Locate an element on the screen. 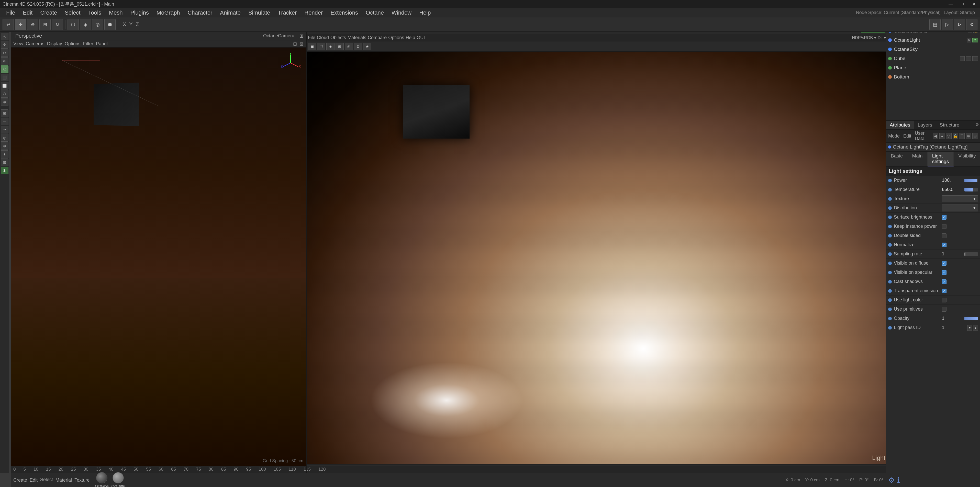 The height and width of the screenshot is (487, 980). visibility-tab: Visibility is located at coordinates (967, 159).